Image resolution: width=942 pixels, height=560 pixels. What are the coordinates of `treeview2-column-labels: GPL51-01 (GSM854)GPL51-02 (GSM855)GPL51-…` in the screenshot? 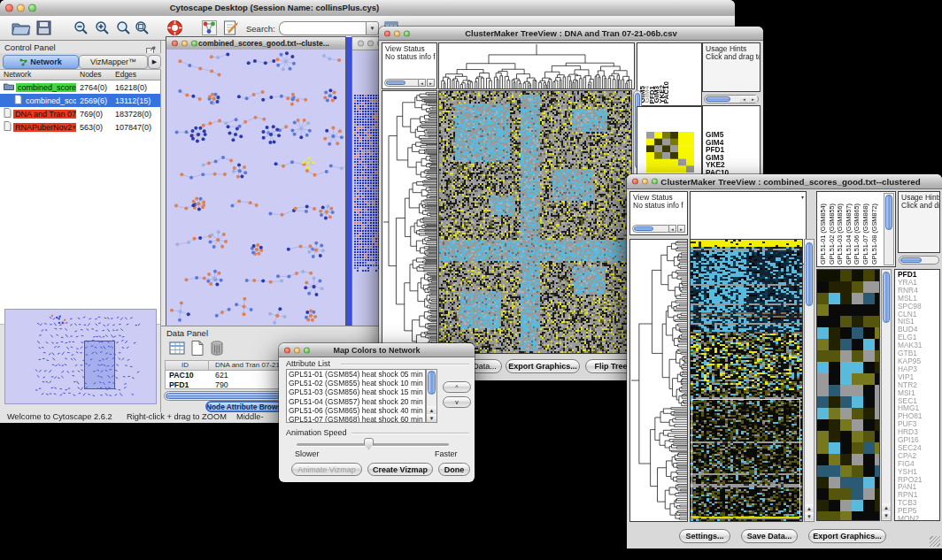 It's located at (856, 229).